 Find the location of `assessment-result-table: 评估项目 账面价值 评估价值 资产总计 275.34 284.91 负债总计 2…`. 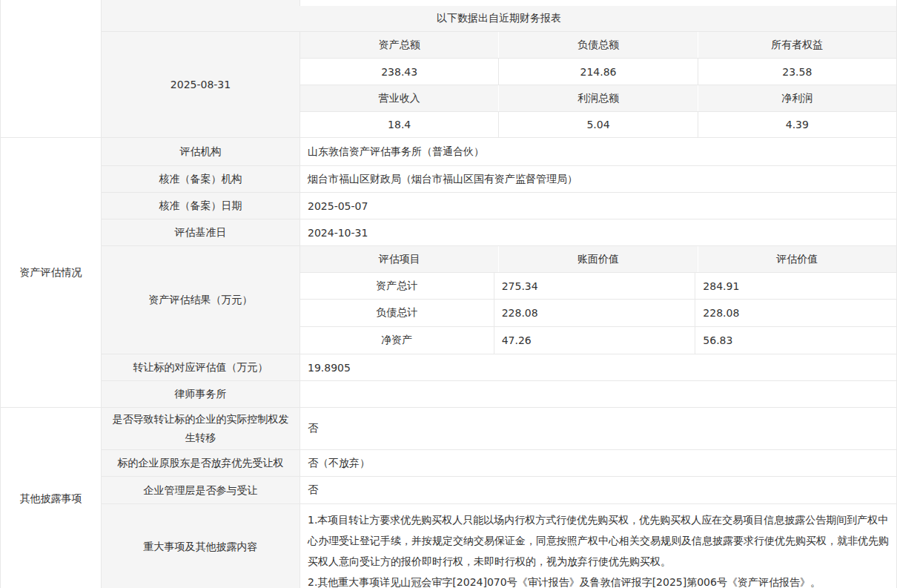

assessment-result-table: 评估项目 账面价值 评估价值 资产总计 275.34 284.91 负债总计 2… is located at coordinates (598, 300).